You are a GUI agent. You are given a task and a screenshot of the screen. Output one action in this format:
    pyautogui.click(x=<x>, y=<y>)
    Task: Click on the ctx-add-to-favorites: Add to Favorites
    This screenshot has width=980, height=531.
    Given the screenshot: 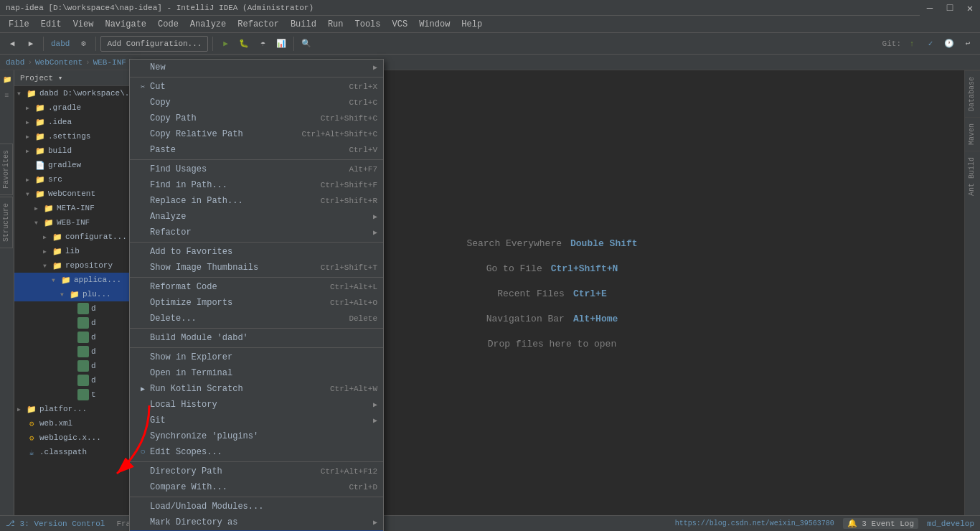 What is the action you would take?
    pyautogui.click(x=257, y=252)
    